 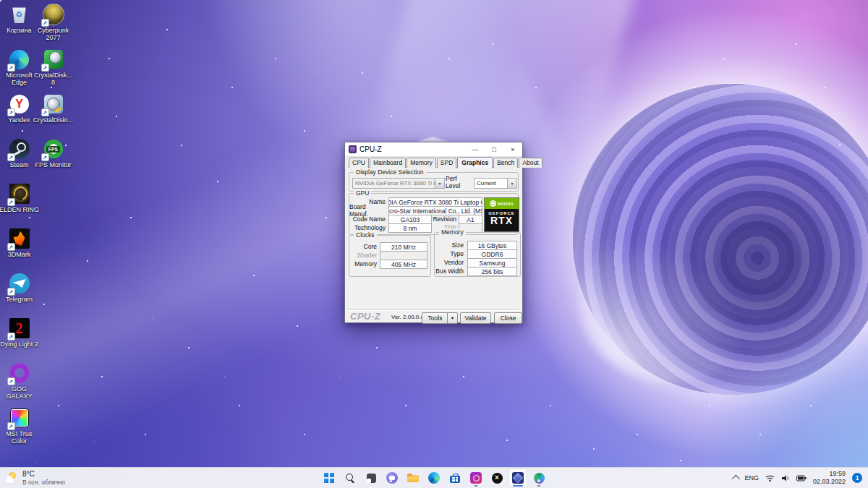 I want to click on desktop-icon-3dmark: ↗ 3DMark, so click(x=19, y=250).